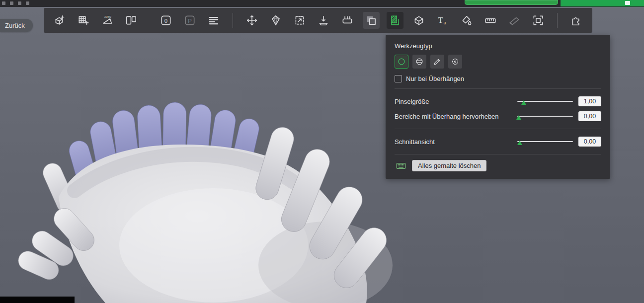  I want to click on overlap-icon, so click(371, 20).